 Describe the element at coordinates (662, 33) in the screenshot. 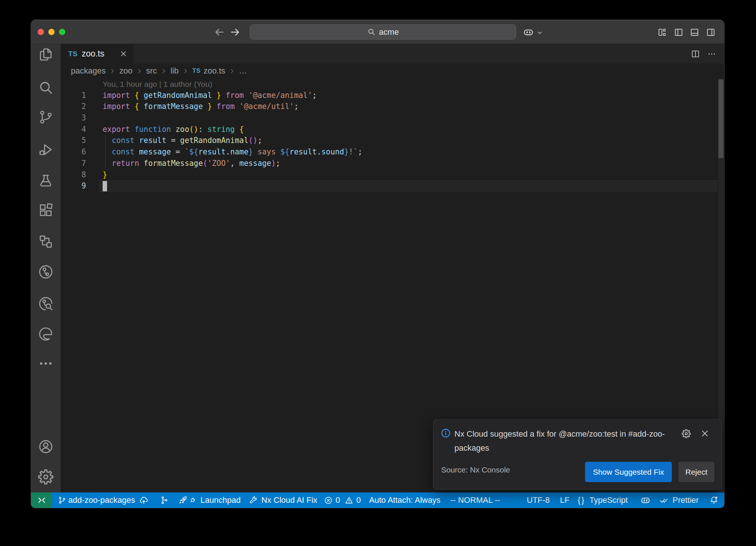

I see `customize-layout-icon` at that location.